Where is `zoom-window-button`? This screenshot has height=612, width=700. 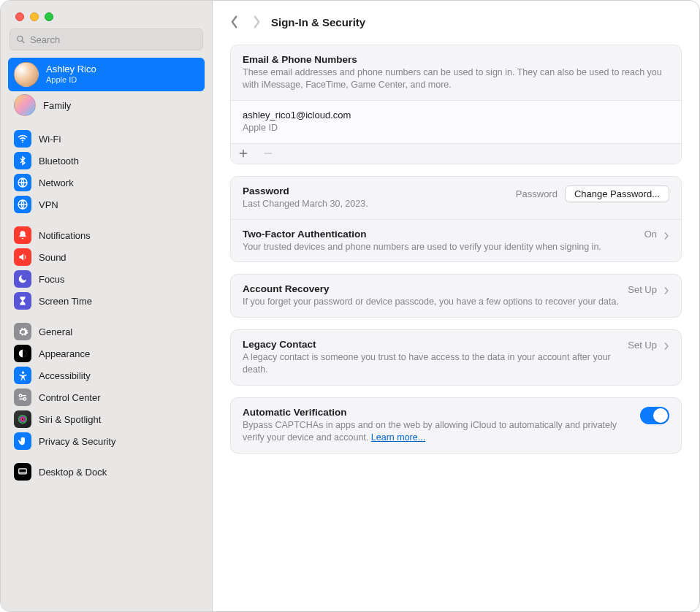
zoom-window-button is located at coordinates (49, 17).